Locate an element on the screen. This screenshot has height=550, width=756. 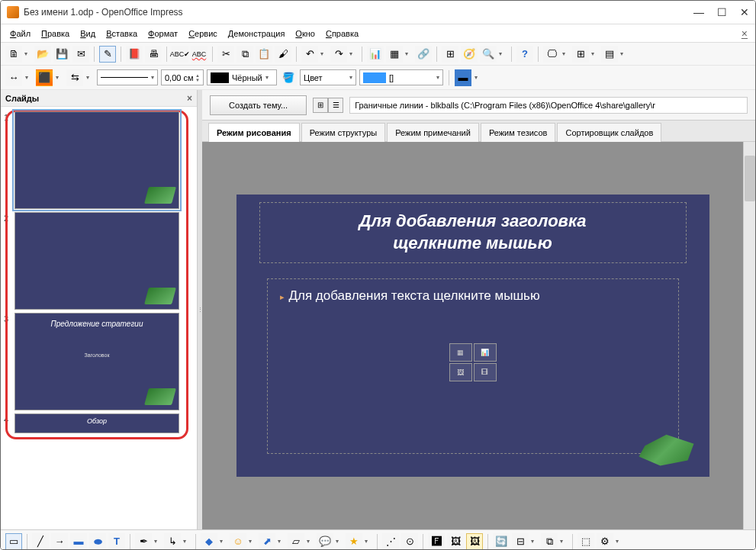
format-paintbrush-button: 🖌 is located at coordinates (283, 54).